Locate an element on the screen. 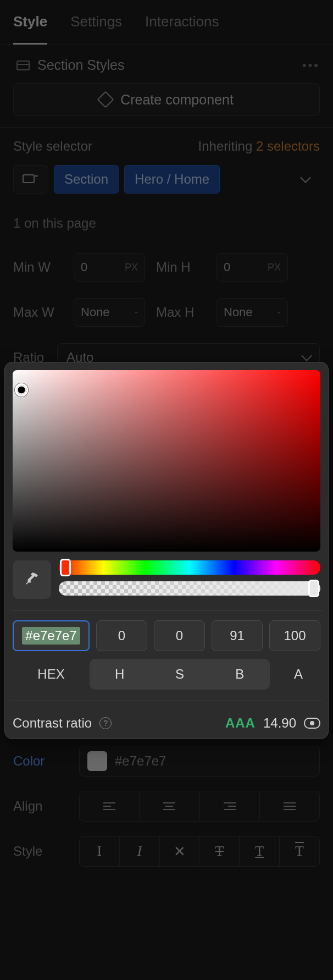 The width and height of the screenshot is (333, 980). text-style-label: Style is located at coordinates (41, 851).